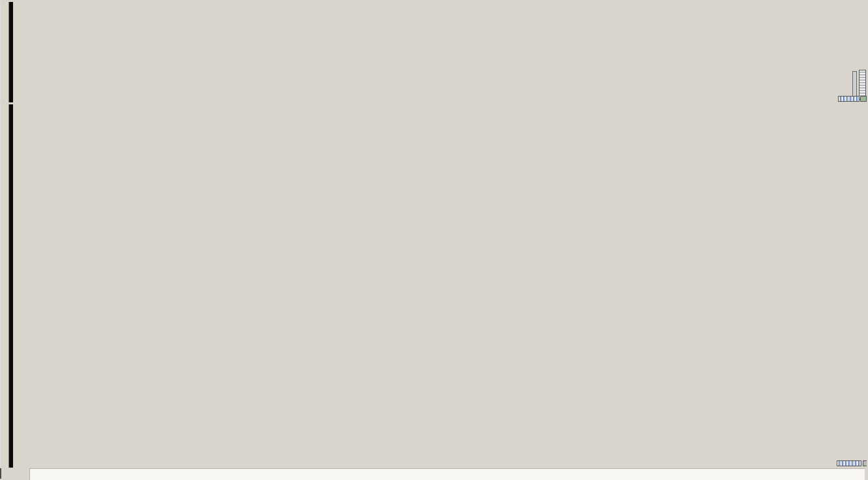  I want to click on overview-view-box-right, so click(1, 473).